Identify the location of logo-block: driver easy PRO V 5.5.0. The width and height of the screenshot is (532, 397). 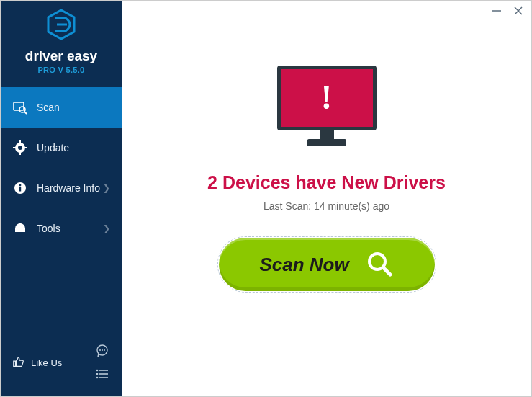
(61, 44).